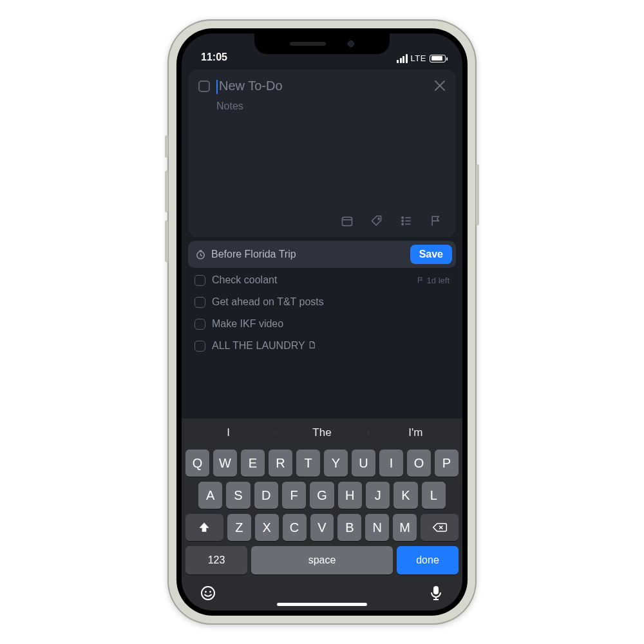 This screenshot has width=644, height=644. Describe the element at coordinates (308, 44) in the screenshot. I see `speaker` at that location.